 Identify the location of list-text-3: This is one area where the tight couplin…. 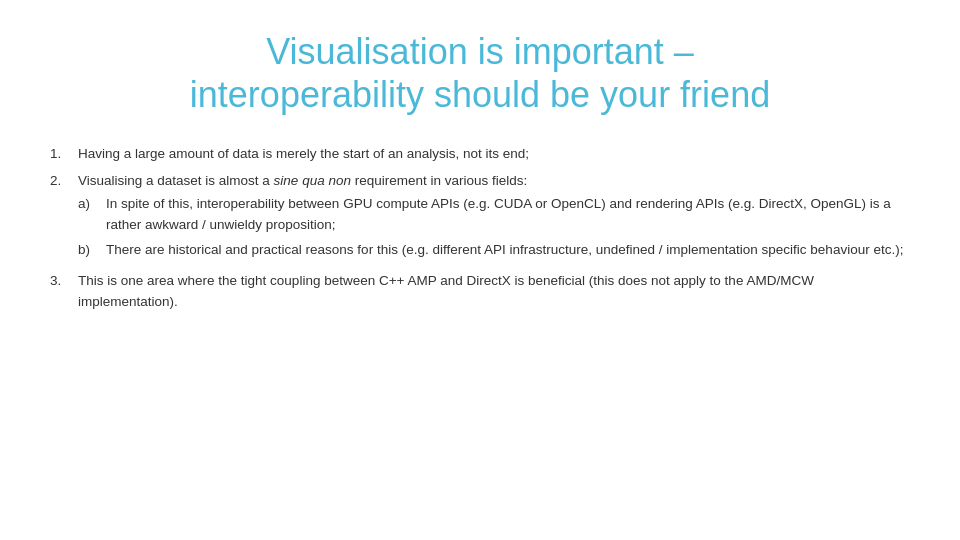
(494, 292).